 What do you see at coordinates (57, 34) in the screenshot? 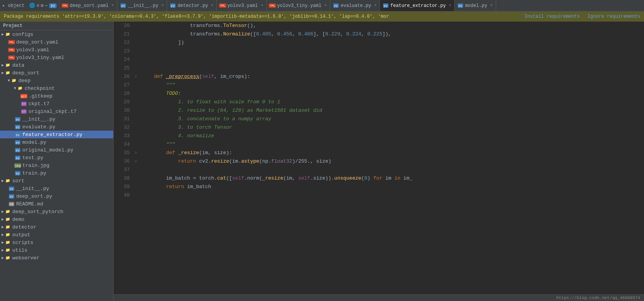
I see `sidebar-item-configs: ▶ 📁configs` at bounding box center [57, 34].